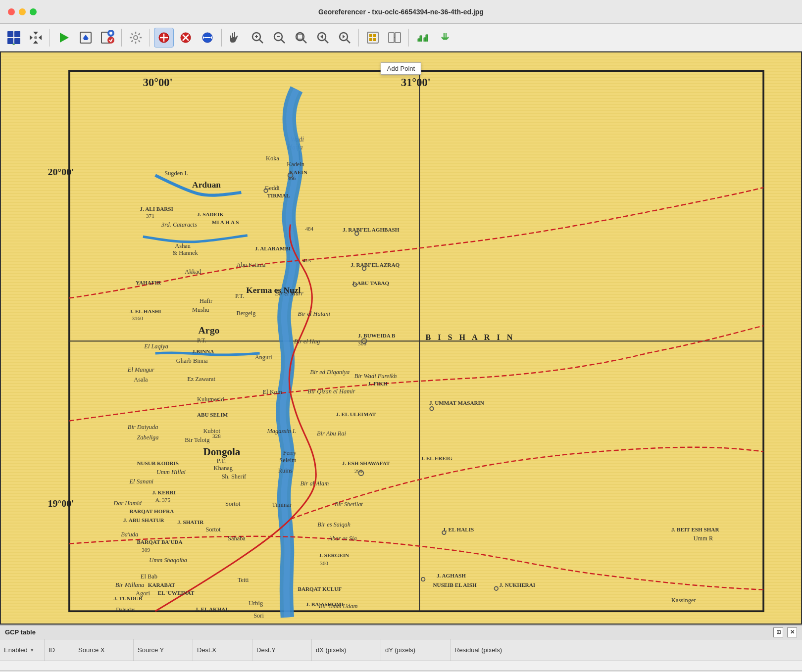 Image resolution: width=802 pixels, height=672 pixels. What do you see at coordinates (331, 391) in the screenshot?
I see `svg-text: Bir Qizan el Hamir` at bounding box center [331, 391].